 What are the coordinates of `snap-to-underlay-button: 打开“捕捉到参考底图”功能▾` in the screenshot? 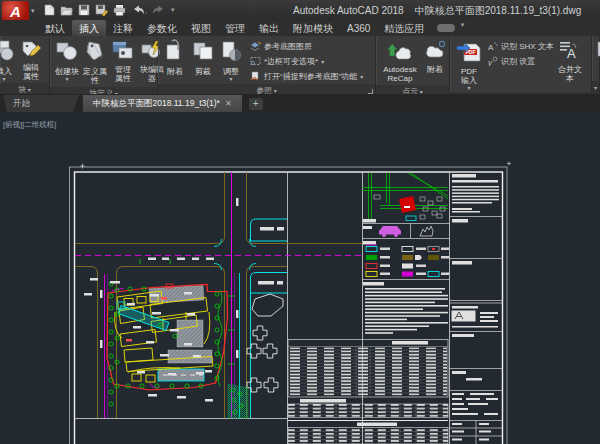 It's located at (306, 76).